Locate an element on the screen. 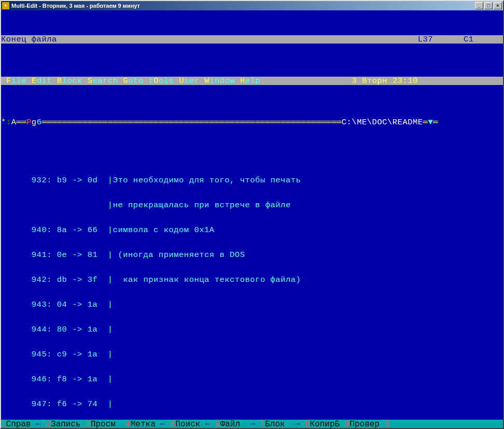  frame-left: * is located at coordinates (4, 122).